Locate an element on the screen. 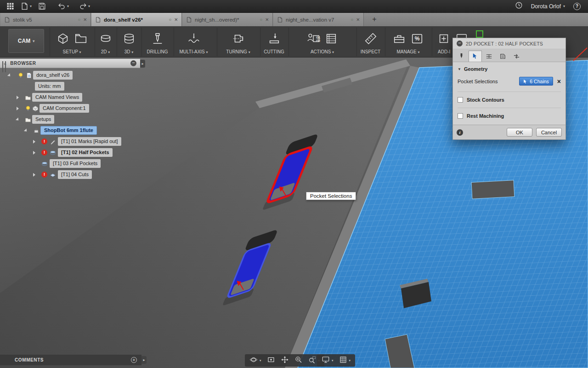 The height and width of the screenshot is (368, 588). new-setup-icon is located at coordinates (63, 39).